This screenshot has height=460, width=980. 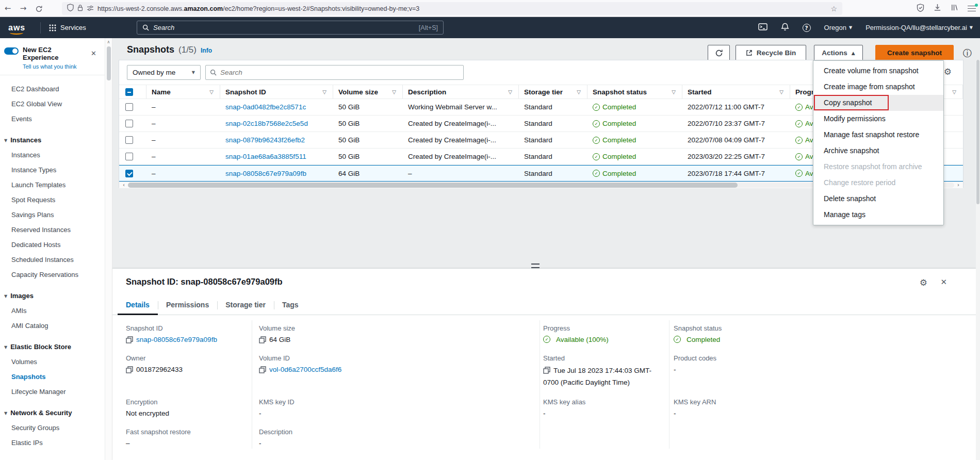 What do you see at coordinates (452, 8) in the screenshot?
I see `url-bar: https://us-west-2.console.aws.amazon.com…` at bounding box center [452, 8].